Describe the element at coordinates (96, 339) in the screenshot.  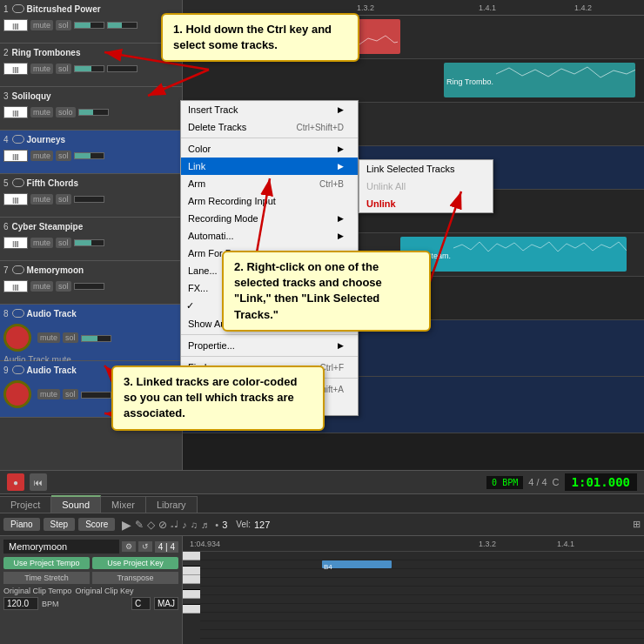
I see `track-8-vol` at that location.